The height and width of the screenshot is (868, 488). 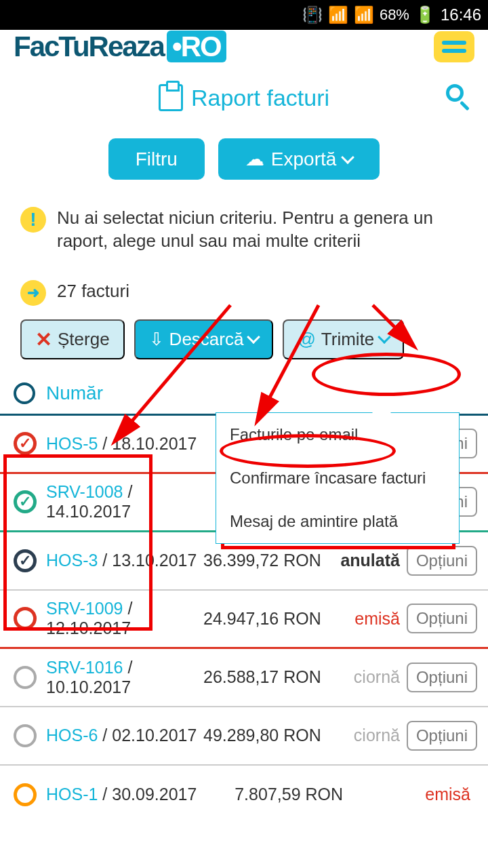 What do you see at coordinates (262, 677) in the screenshot?
I see `amount: 26.588,17 RON` at bounding box center [262, 677].